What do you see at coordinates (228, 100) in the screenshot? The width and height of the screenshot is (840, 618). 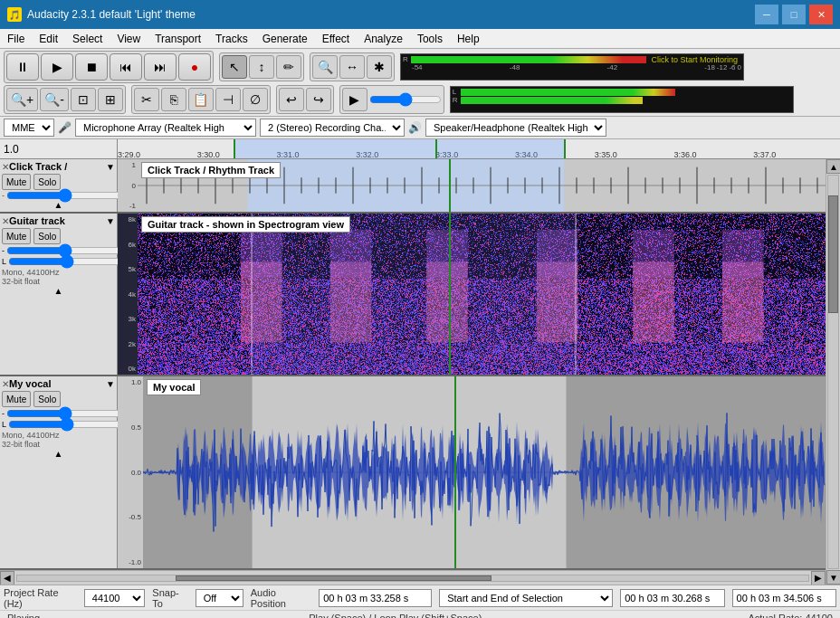 I see `trim-button: ⊣` at bounding box center [228, 100].